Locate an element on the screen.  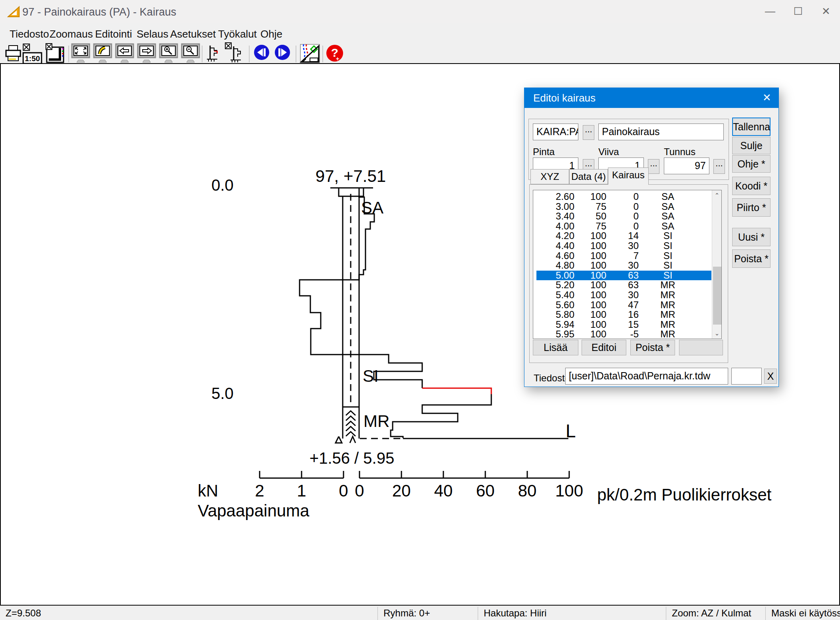
tab-data-4-: Data (4) is located at coordinates (589, 177).